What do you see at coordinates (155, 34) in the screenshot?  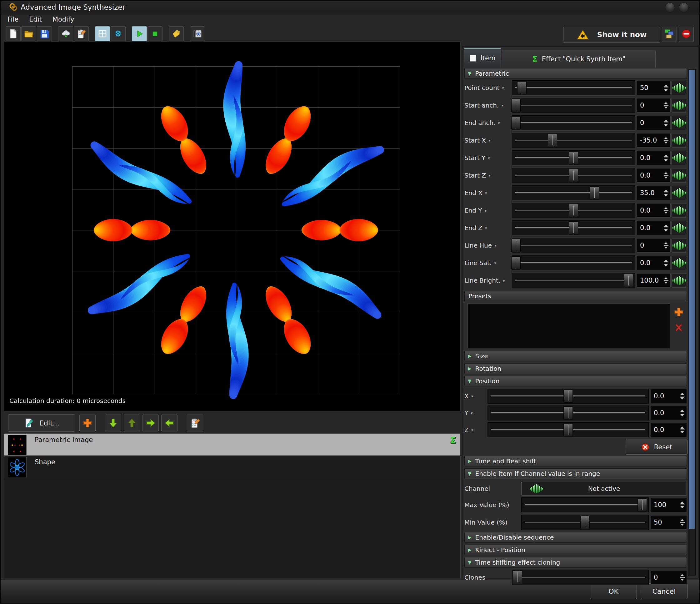 I see `toolbar-button-stop` at bounding box center [155, 34].